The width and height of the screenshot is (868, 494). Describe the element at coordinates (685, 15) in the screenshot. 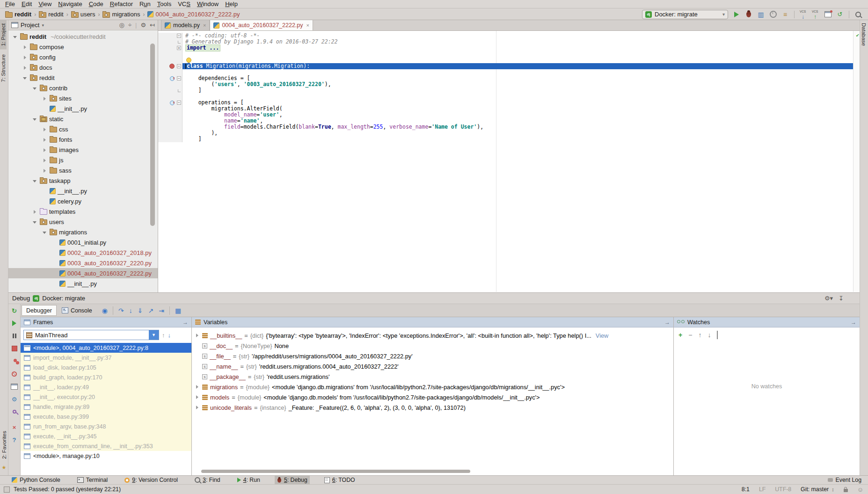

I see `run-configuration-select: dj Docker: migrate ▾` at that location.